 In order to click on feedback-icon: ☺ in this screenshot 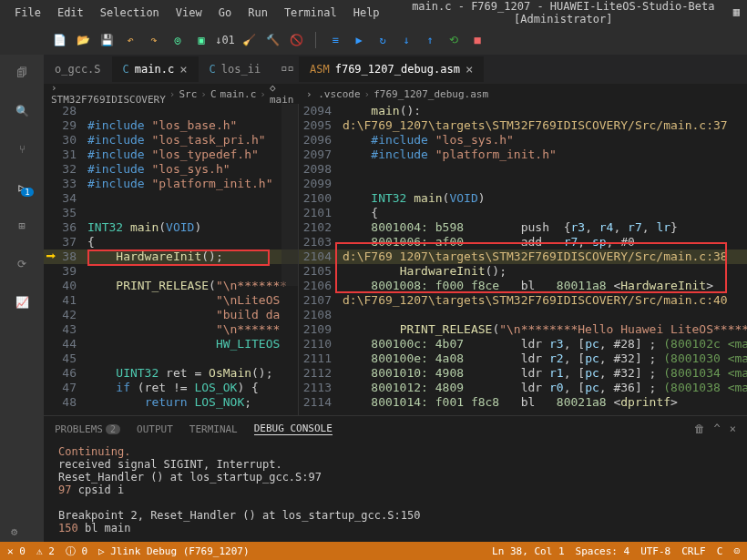, I will do `click(736, 552)`.